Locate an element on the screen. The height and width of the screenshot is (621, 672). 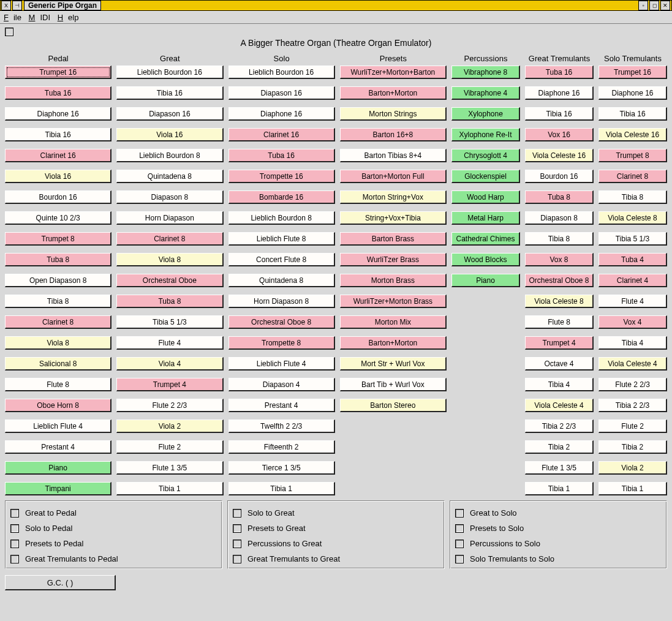
stop-button: Morton Brass is located at coordinates (393, 280).